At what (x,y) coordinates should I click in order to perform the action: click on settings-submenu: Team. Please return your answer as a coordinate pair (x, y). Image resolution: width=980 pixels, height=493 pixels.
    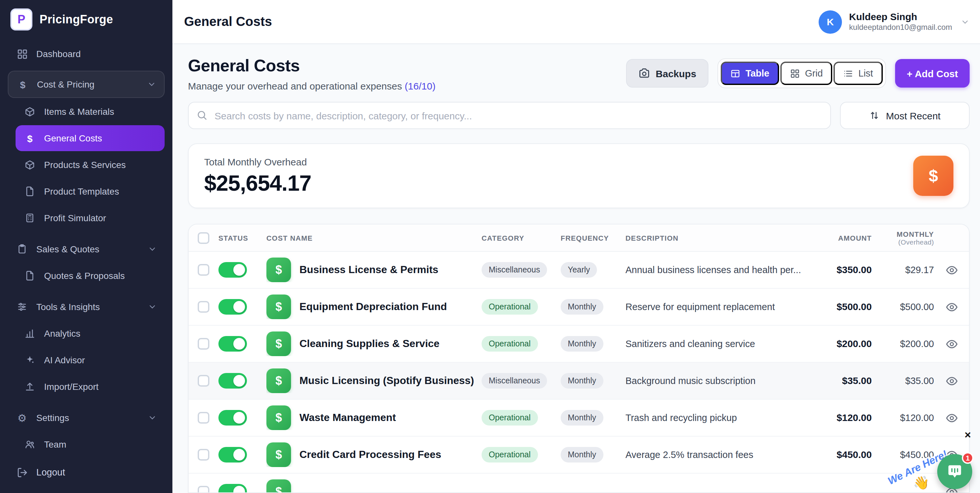
    Looking at the image, I should click on (90, 443).